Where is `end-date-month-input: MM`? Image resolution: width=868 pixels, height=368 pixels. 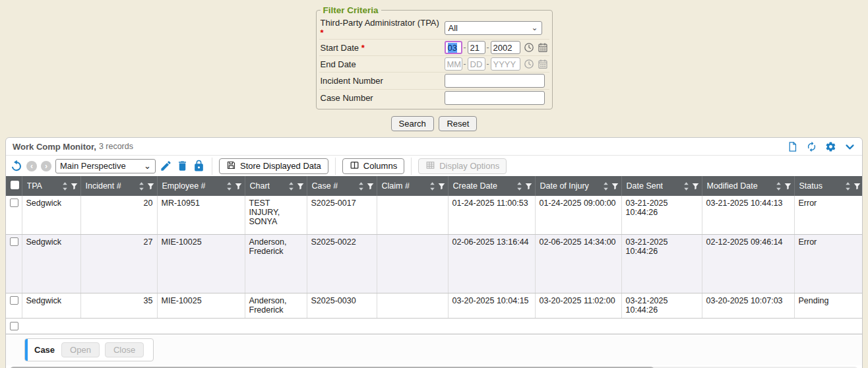 end-date-month-input: MM is located at coordinates (454, 64).